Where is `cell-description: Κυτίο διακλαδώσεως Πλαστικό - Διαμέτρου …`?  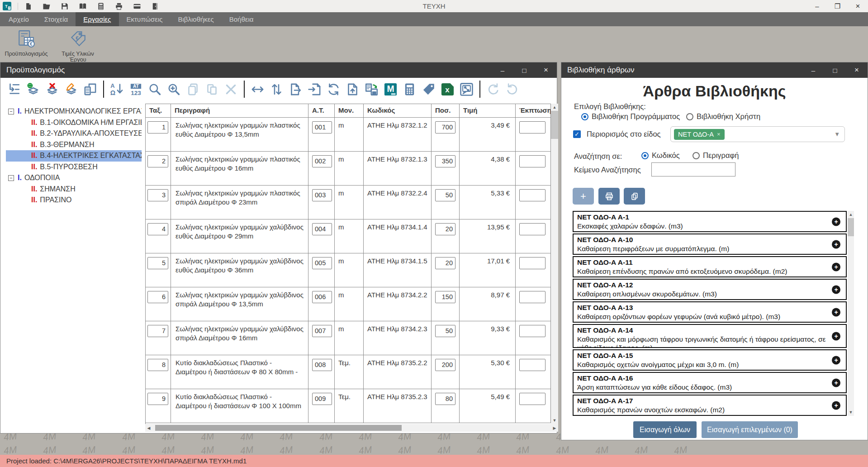
cell-description: Κυτίο διακλαδώσεως Πλαστικό - Διαμέτρου … is located at coordinates (240, 406).